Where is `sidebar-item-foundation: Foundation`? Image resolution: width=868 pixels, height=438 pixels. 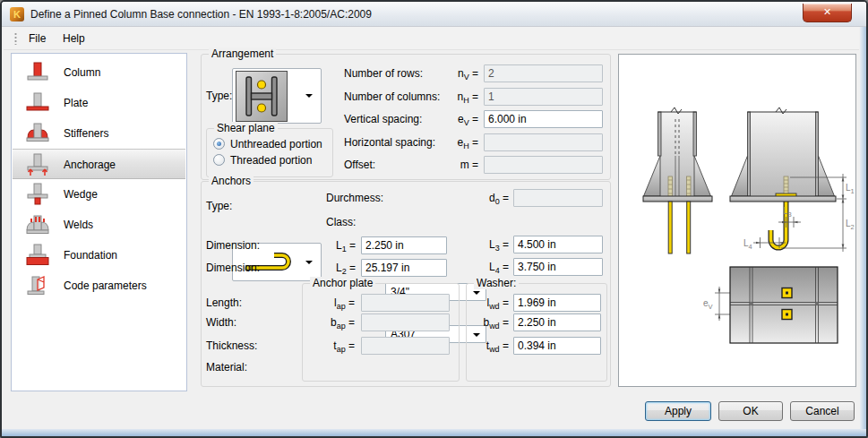 sidebar-item-foundation: Foundation is located at coordinates (99, 255).